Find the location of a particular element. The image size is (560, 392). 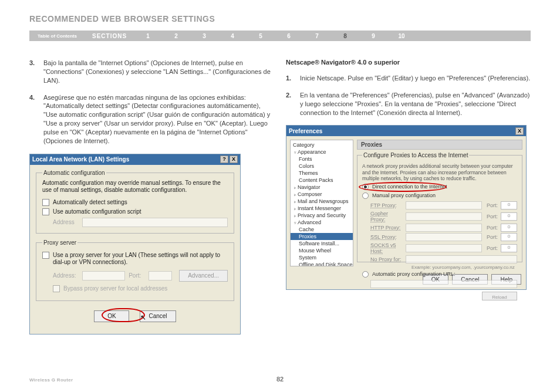

tree-composer: Composer is located at coordinates (322, 194).